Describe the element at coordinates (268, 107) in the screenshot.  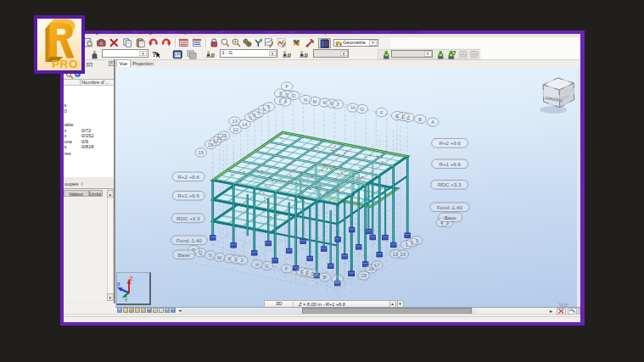
I see `svg-text: 5` at that location.